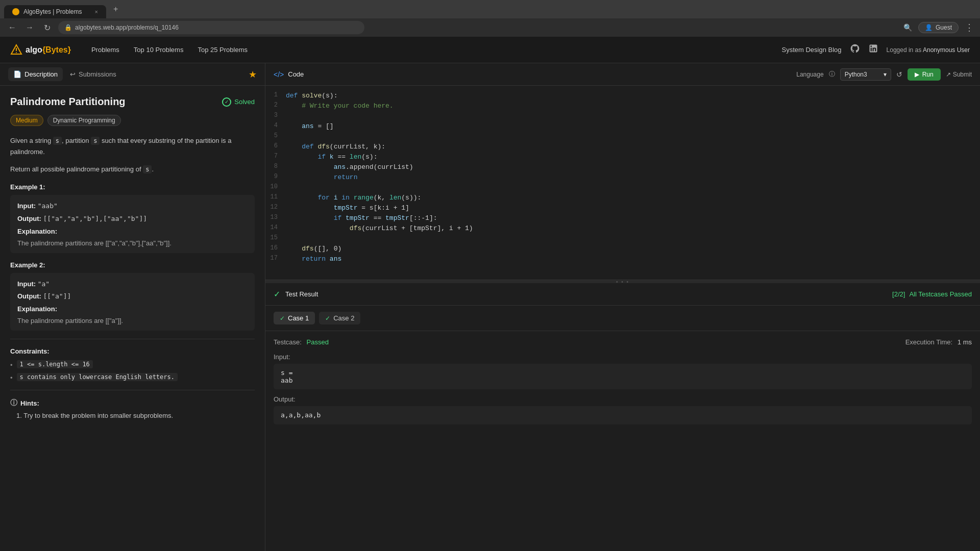 The image size is (980, 551). I want to click on example-1-explanation: The palindrome partitions are [["a","a",…, so click(133, 243).